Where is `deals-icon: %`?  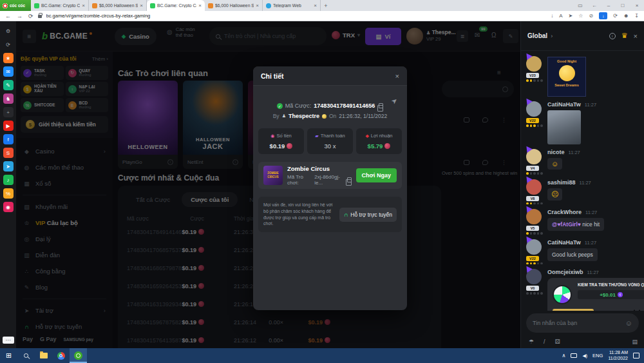
deals-icon: % is located at coordinates (8, 193).